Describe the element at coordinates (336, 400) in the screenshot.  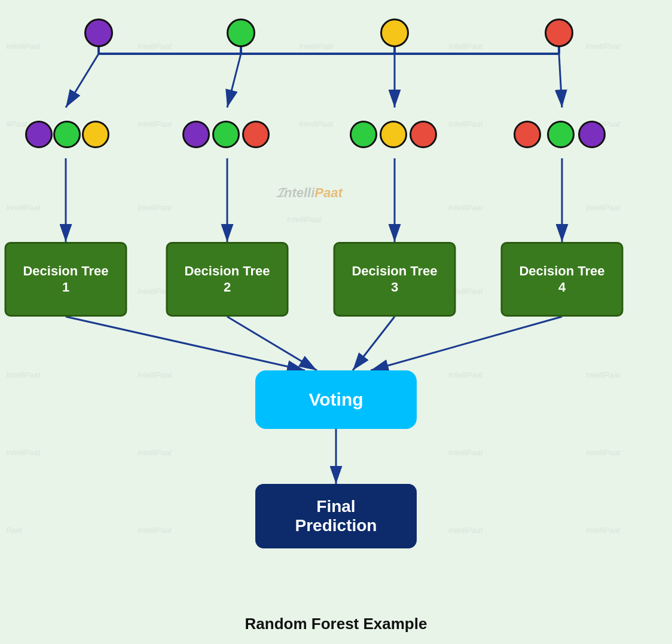
I see `voting-label: Voting` at that location.